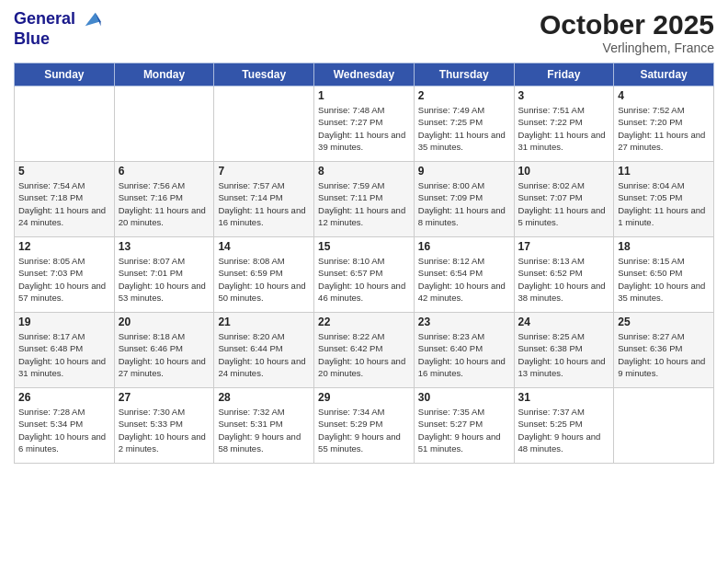 The width and height of the screenshot is (728, 563). What do you see at coordinates (664, 322) in the screenshot?
I see `day-number: 25` at bounding box center [664, 322].